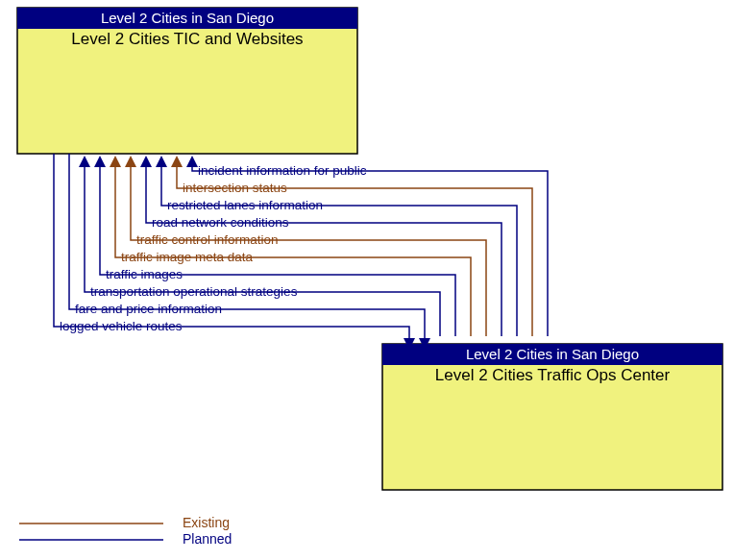  I want to click on box-top-title: Level 2 Cities TIC and Websites, so click(186, 38).